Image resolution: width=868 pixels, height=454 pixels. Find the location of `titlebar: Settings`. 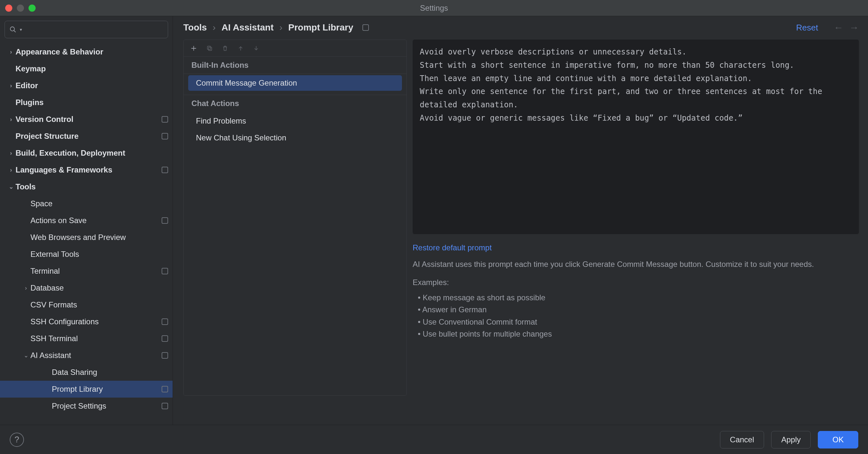

titlebar: Settings is located at coordinates (434, 8).